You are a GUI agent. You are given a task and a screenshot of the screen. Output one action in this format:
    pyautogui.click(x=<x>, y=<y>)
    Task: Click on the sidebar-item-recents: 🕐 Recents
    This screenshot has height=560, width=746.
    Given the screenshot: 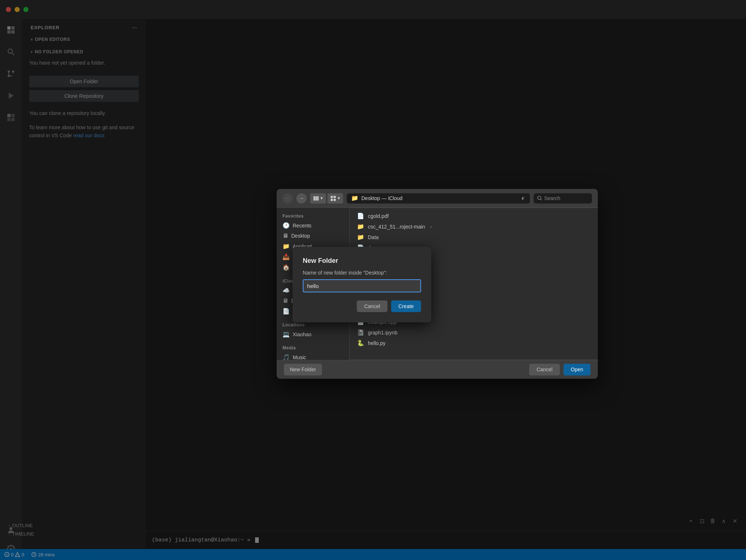 What is the action you would take?
    pyautogui.click(x=313, y=226)
    